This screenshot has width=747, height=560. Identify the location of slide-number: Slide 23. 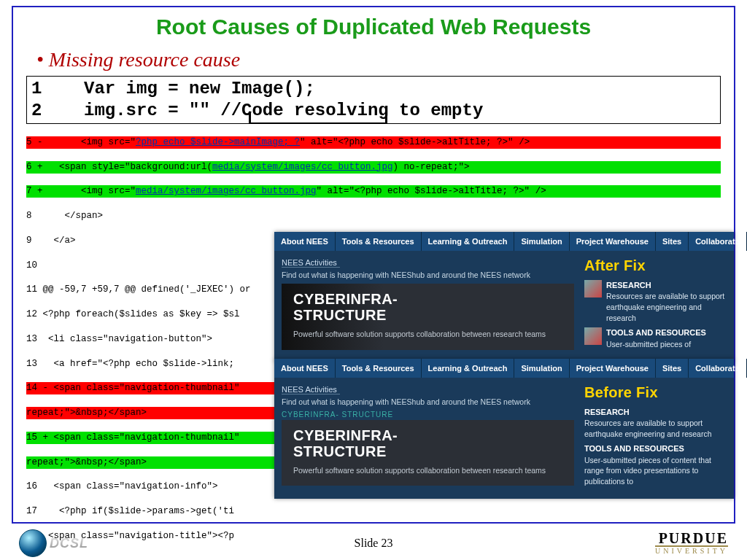
(374, 543).